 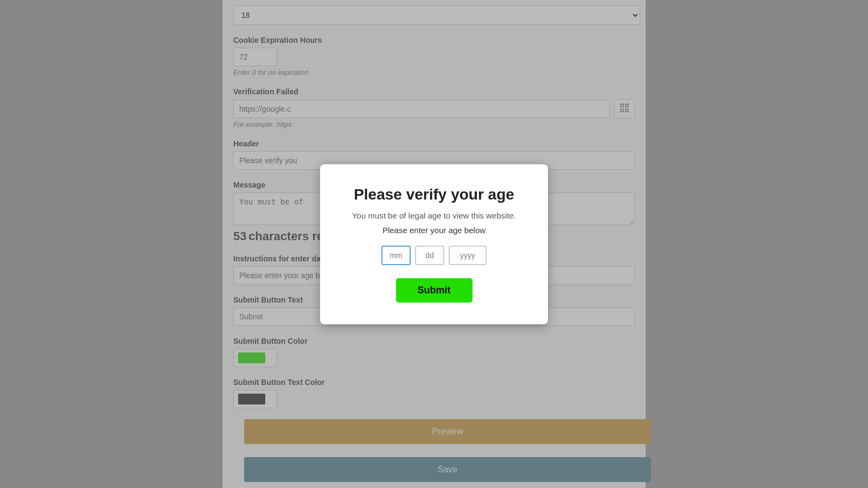 What do you see at coordinates (434, 255) in the screenshot?
I see `date-inputs-row` at bounding box center [434, 255].